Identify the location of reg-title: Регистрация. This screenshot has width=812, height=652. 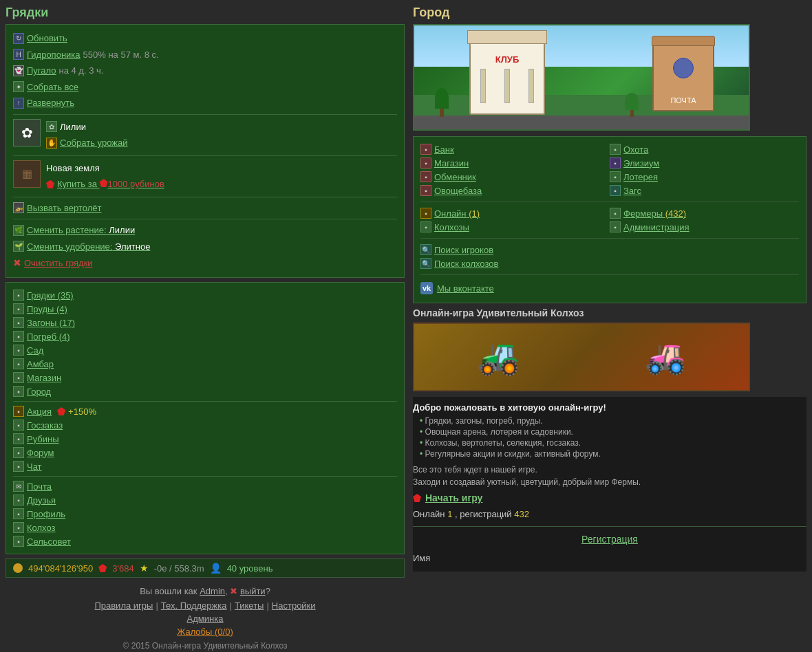
(610, 539).